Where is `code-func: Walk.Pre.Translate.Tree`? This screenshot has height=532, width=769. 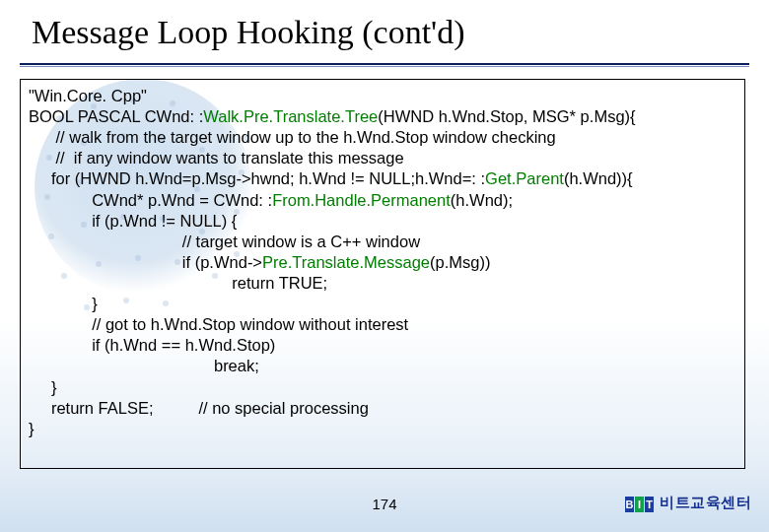 code-func: Walk.Pre.Translate.Tree is located at coordinates (290, 116).